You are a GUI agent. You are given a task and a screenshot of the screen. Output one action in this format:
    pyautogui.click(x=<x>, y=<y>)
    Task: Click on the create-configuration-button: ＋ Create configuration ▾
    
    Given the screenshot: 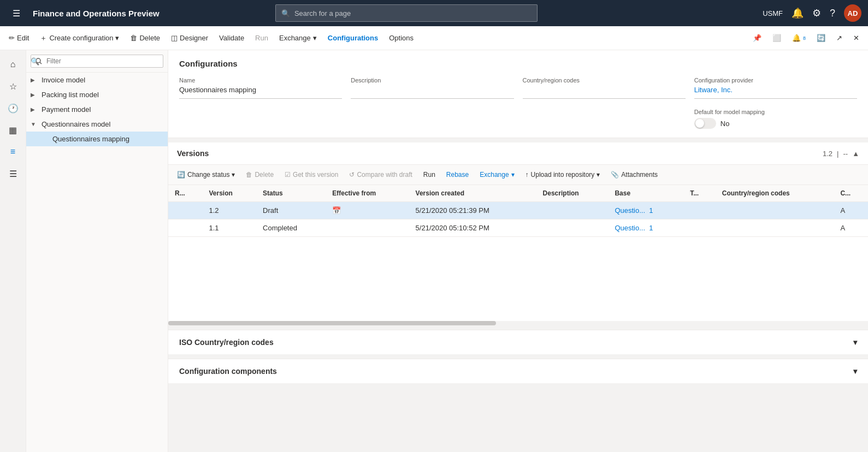 What is the action you would take?
    pyautogui.click(x=80, y=38)
    